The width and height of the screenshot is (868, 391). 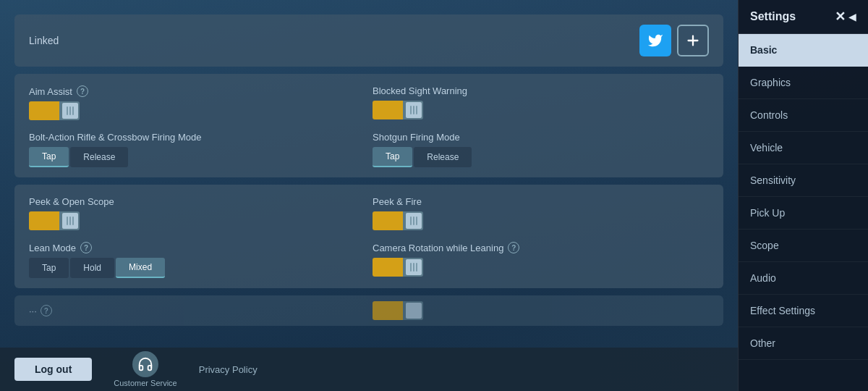 I want to click on sidebar-item-effect-settings: Effect Settings, so click(x=803, y=311).